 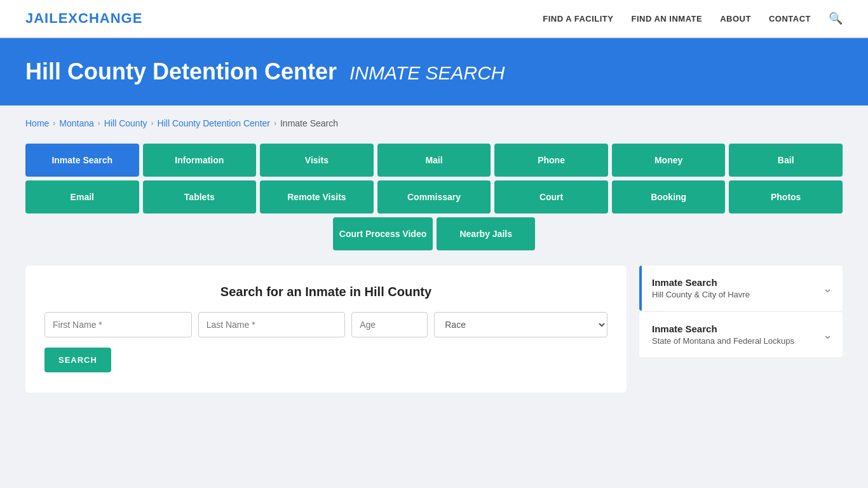 What do you see at coordinates (741, 288) in the screenshot?
I see `sidebar-item-hill-county: Inmate Search Hill County & City of Havr…` at bounding box center [741, 288].